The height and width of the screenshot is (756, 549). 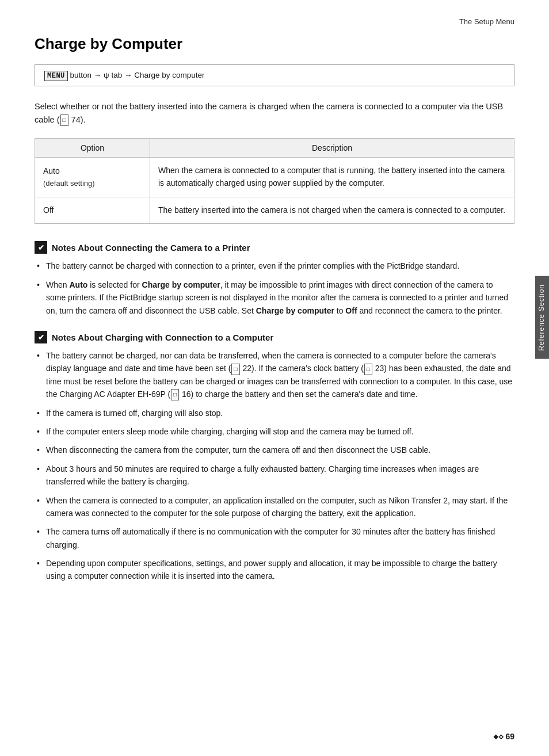 I want to click on bold-charge-by-computer-2: Charge by computer, so click(x=295, y=311).